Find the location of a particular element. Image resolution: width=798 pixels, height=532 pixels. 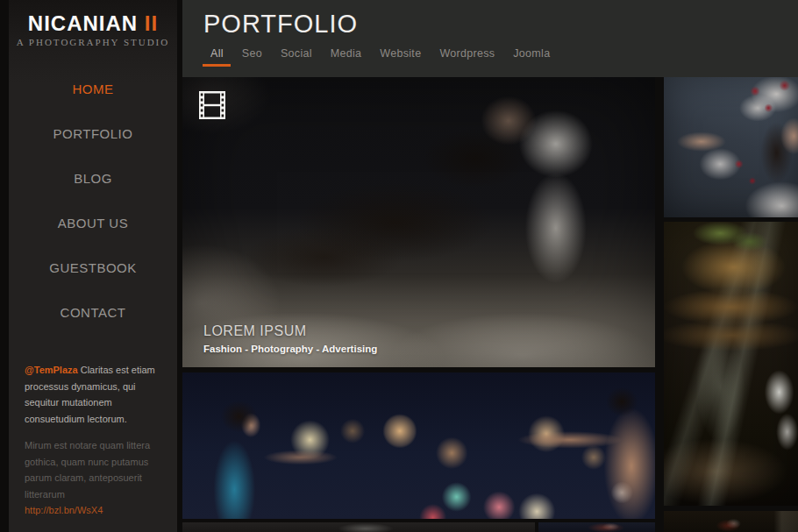

film-strip-icon is located at coordinates (212, 105).